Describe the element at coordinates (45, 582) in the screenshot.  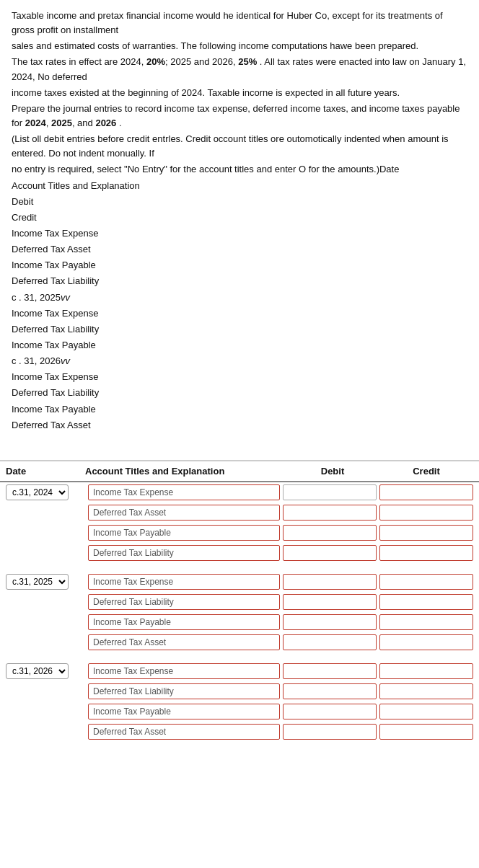
I see `date-cell-2025: c.31, 2025` at that location.